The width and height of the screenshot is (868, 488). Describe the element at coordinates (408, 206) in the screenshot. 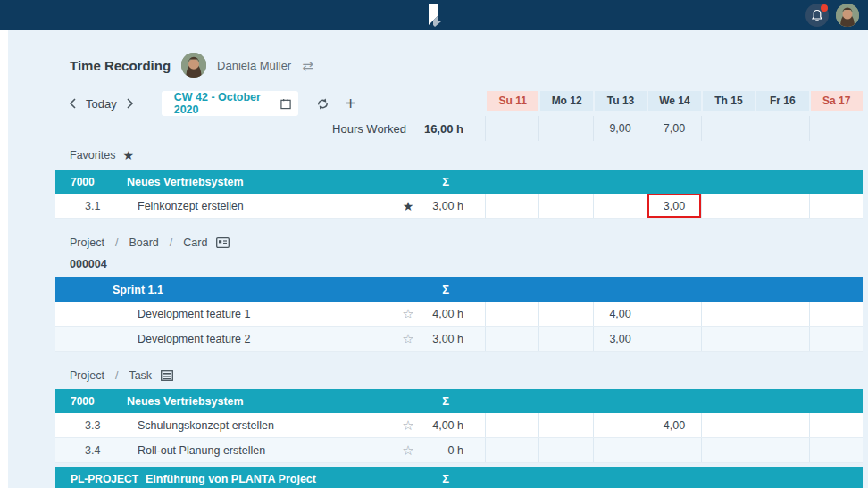

I see `favorite-star-icon: ★` at that location.